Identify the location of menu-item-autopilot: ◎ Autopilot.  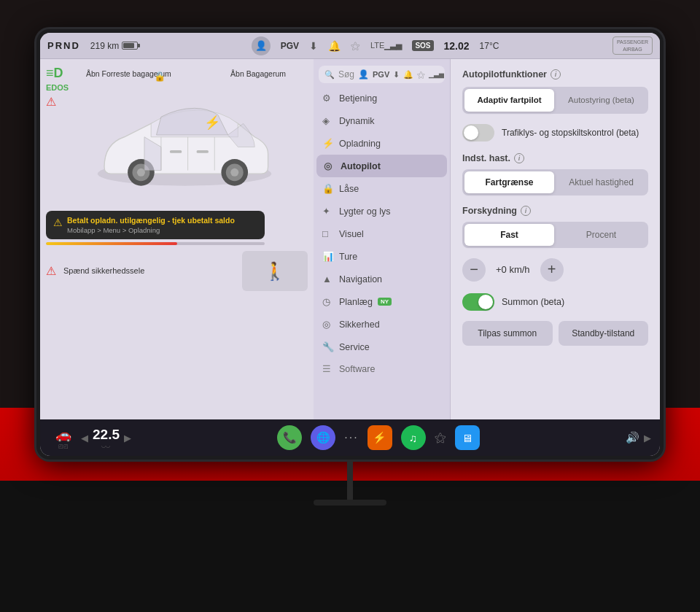
(382, 166).